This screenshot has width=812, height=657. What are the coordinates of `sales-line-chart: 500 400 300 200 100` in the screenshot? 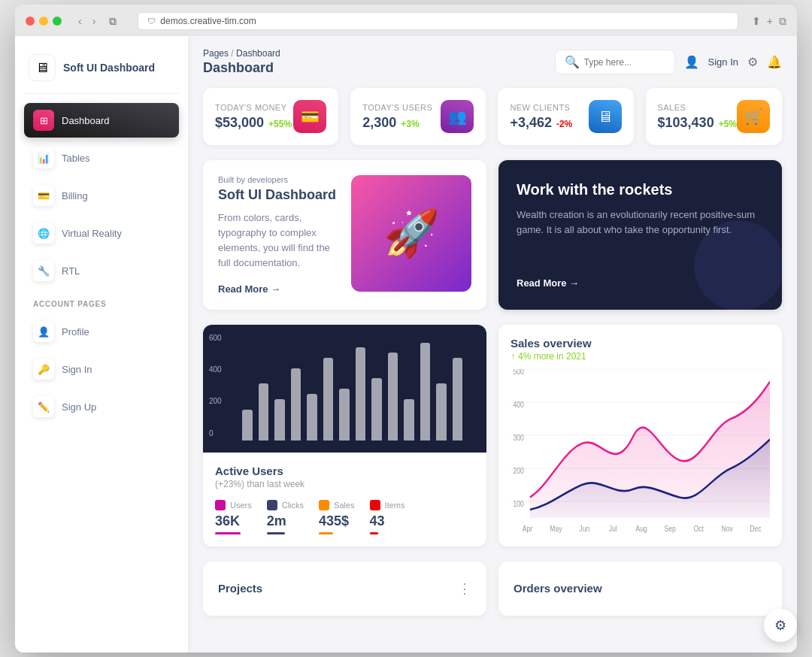 It's located at (641, 452).